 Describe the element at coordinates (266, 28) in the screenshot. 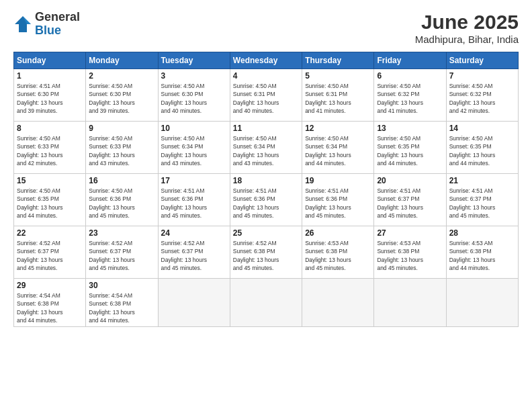

I see `header: General Blue June 2025 Madhipura, Bihar,…` at that location.